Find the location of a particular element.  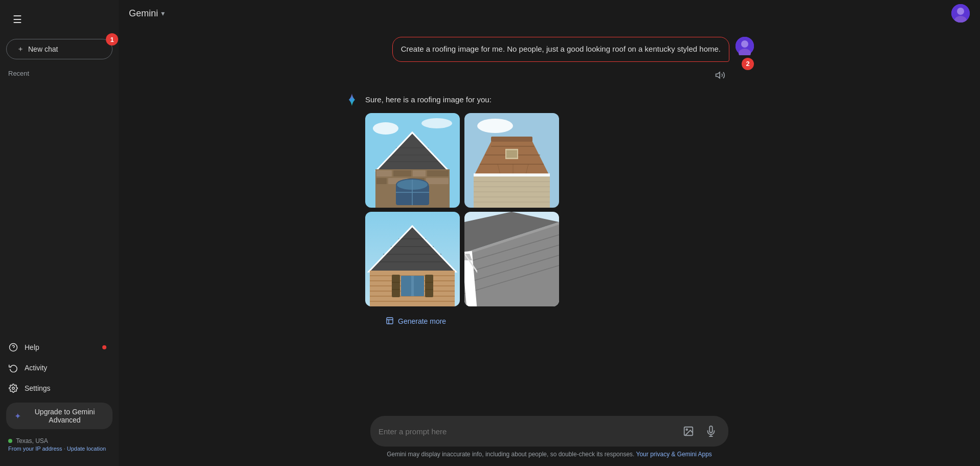

speaker-button is located at coordinates (720, 75).